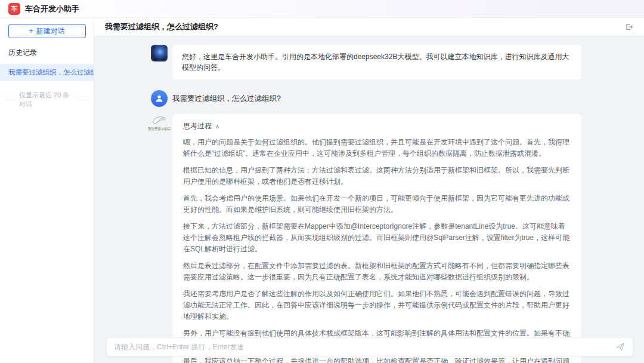 Image resolution: width=644 pixels, height=363 pixels. I want to click on message-input, so click(364, 347).